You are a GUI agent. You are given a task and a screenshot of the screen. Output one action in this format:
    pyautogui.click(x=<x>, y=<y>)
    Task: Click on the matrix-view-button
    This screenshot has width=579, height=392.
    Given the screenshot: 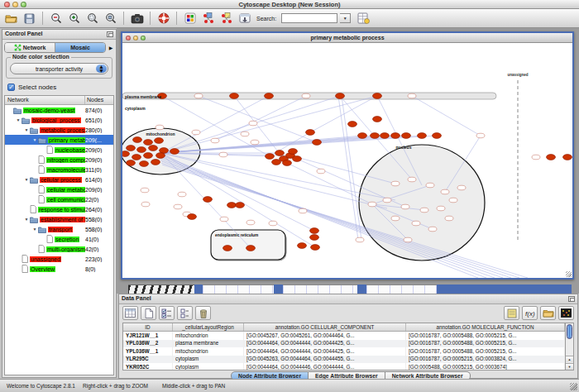 What is the action you would take?
    pyautogui.click(x=566, y=313)
    